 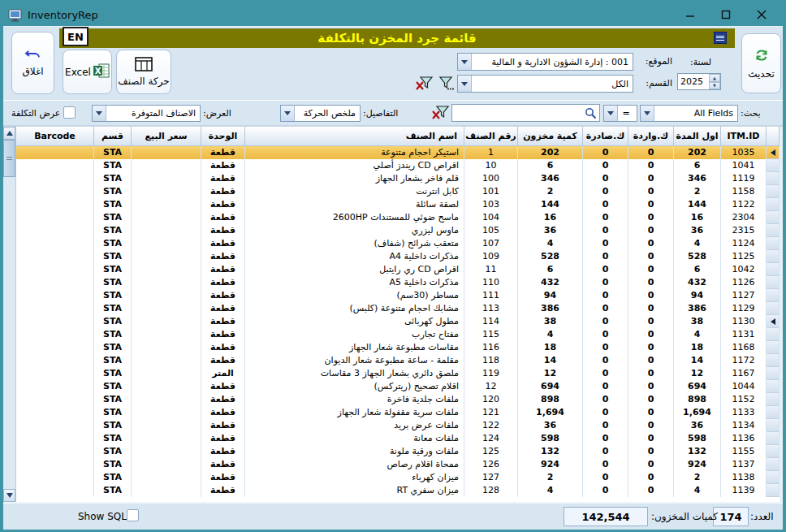 I want to click on view-select: الاصناف المتوفرة, so click(x=146, y=114).